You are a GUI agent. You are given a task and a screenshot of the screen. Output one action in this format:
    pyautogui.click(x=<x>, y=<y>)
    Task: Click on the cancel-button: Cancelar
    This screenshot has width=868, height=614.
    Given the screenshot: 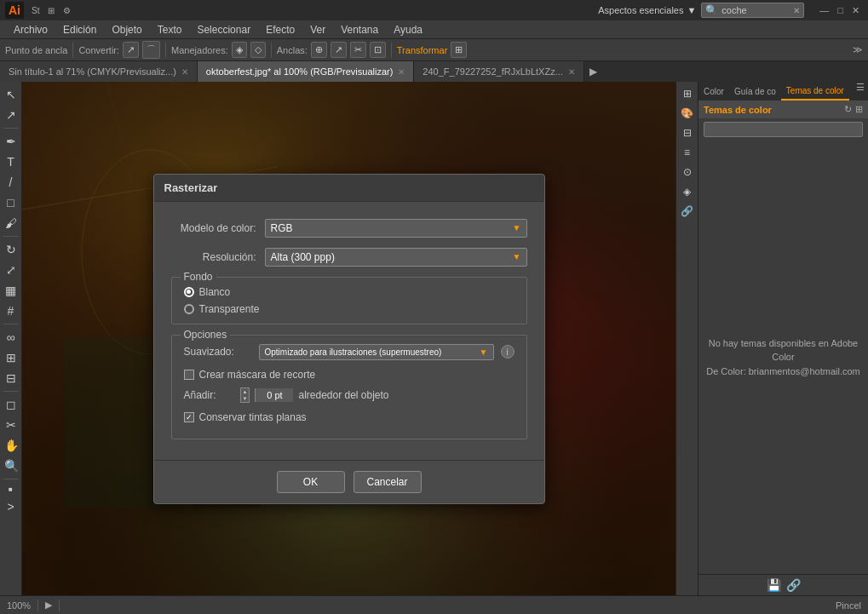 What is the action you would take?
    pyautogui.click(x=388, y=482)
    